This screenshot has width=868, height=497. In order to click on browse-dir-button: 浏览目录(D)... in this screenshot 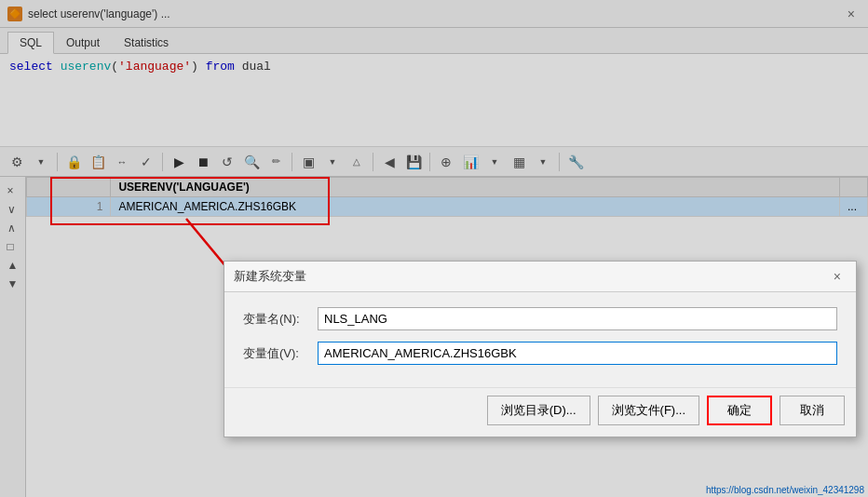, I will do `click(538, 410)`.